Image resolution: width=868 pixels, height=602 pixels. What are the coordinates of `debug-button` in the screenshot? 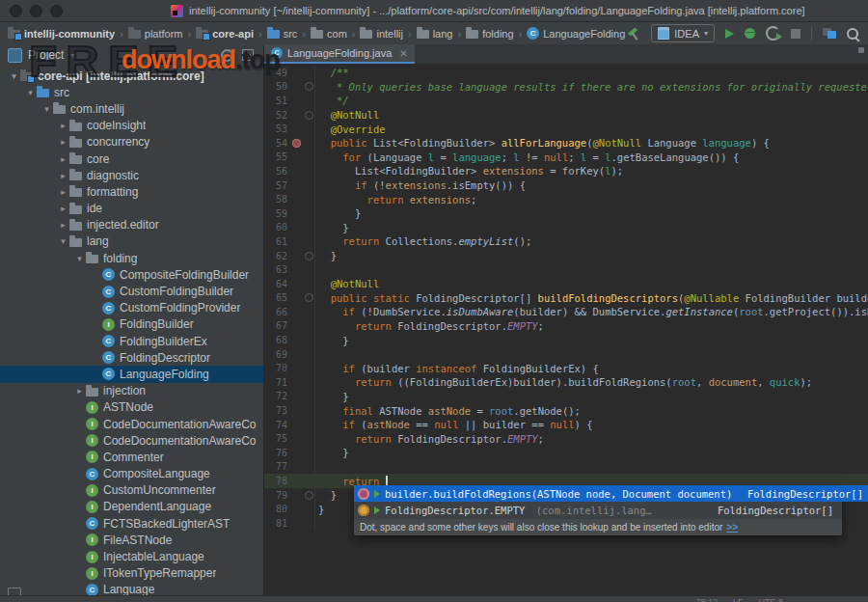 It's located at (750, 33).